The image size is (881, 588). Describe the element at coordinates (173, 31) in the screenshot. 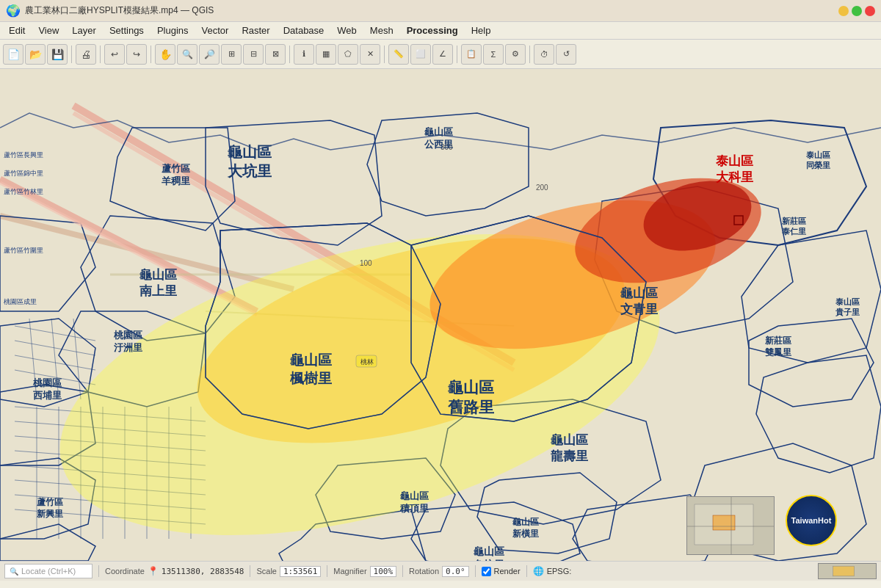

I see `menu-plugins: Plugins` at that location.